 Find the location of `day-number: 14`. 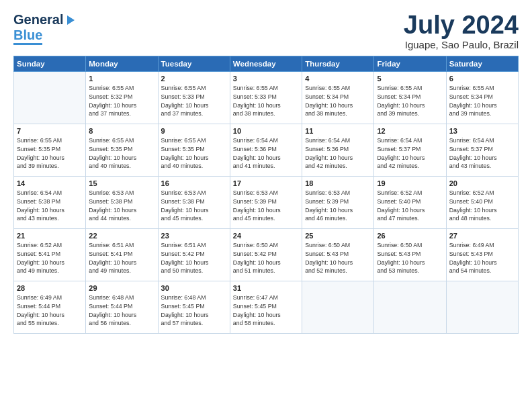

day-number: 14 is located at coordinates (50, 183).